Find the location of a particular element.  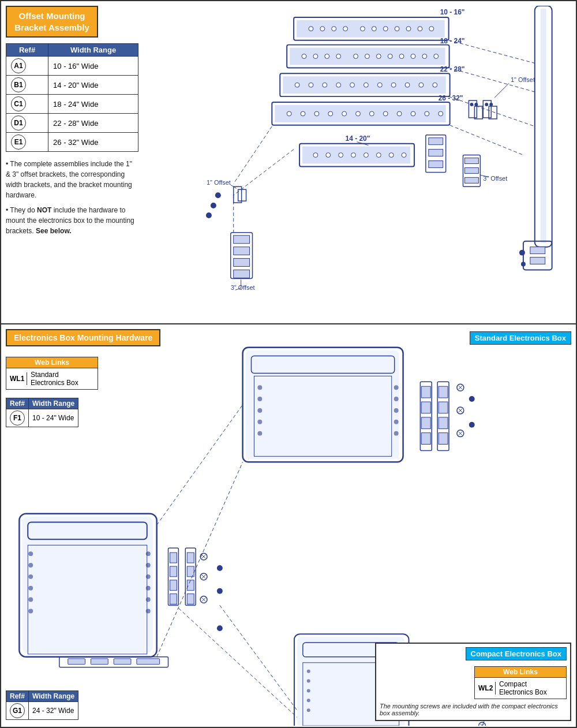

table-row-g: G1 24 - 32" Wide is located at coordinates (43, 711).